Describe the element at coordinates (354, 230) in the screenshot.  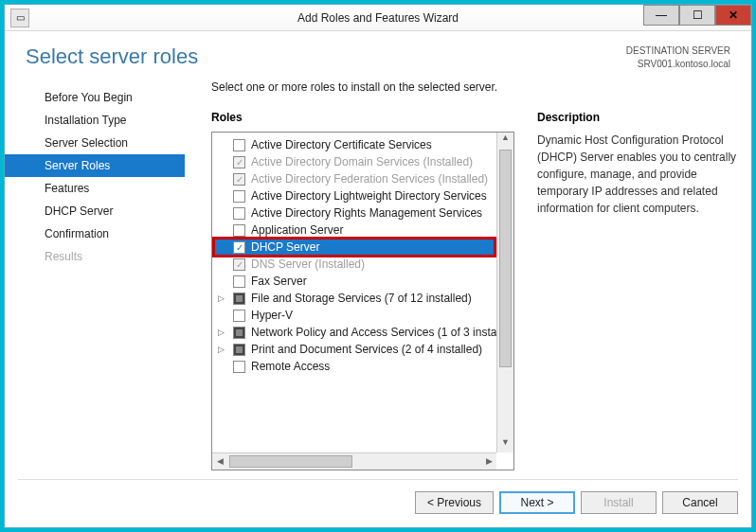
I see `role-row: Application Server` at that location.